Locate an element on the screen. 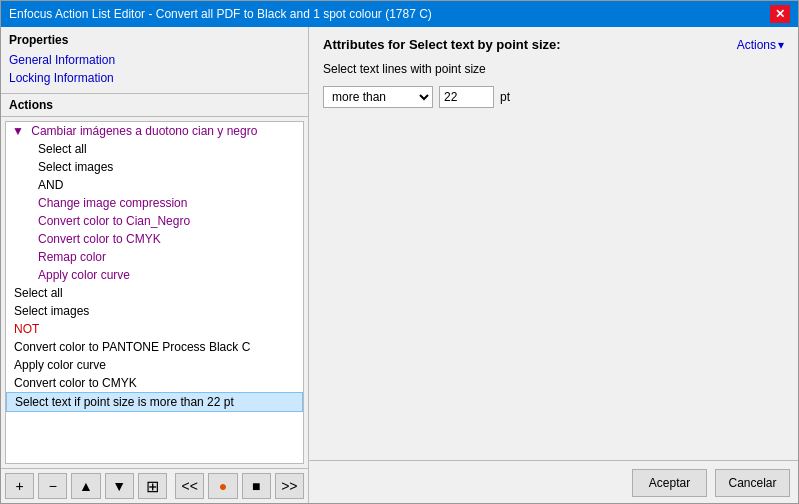 The width and height of the screenshot is (799, 504). bottom-toolbar: + − ▲ ▼ ⊞ << ● is located at coordinates (154, 486).